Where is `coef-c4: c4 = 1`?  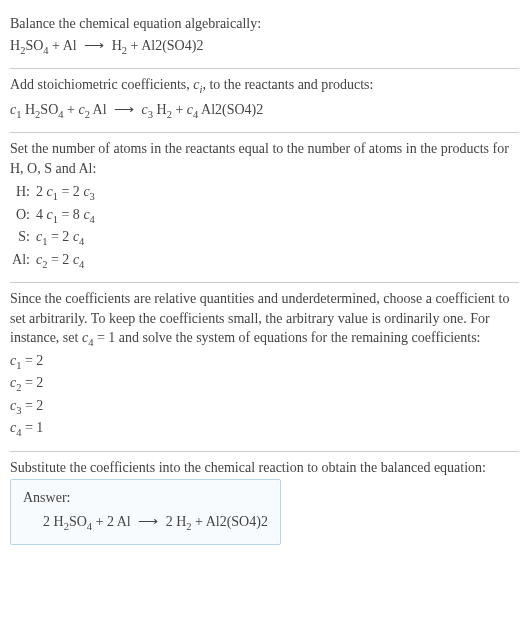
coef-c4: c4 = 1 is located at coordinates (264, 429).